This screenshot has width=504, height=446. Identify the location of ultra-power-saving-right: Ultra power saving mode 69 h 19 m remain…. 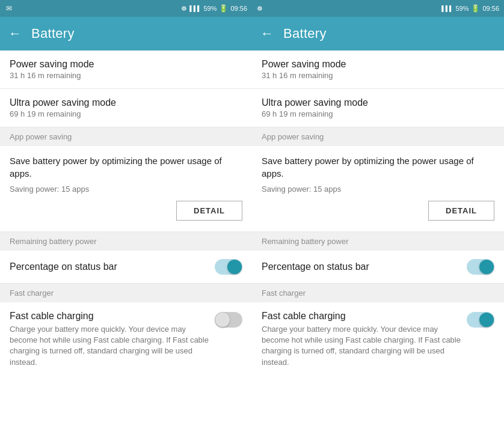
(378, 108).